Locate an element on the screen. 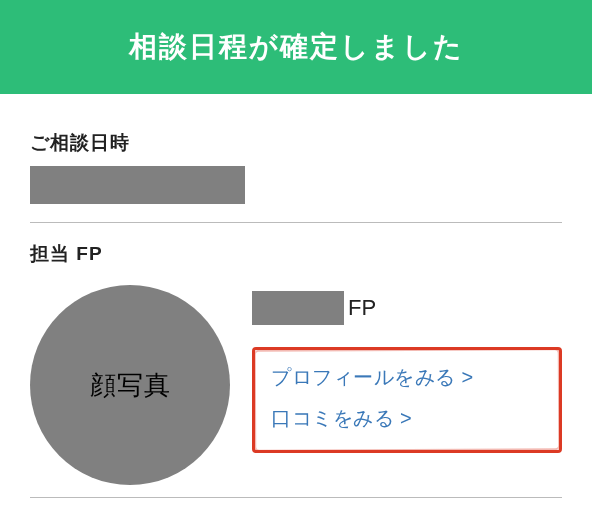 This screenshot has width=592, height=509. header-title: 相談日程が確定しました is located at coordinates (296, 46).